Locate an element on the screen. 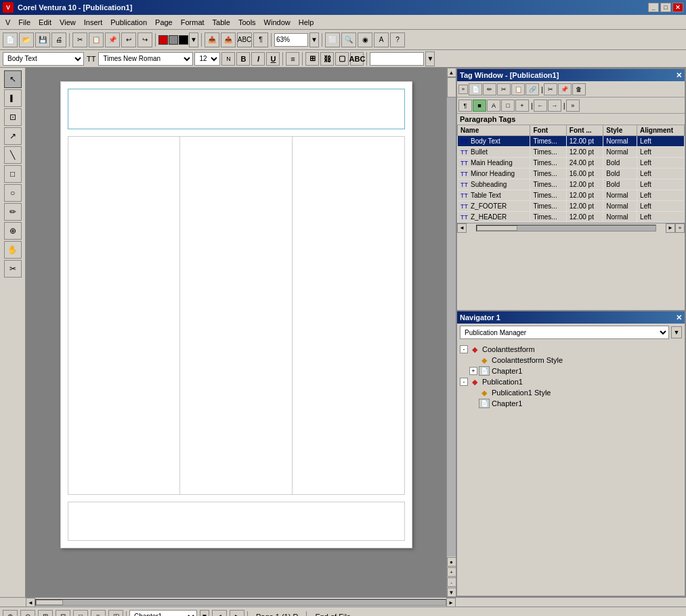 The image size is (686, 616). tag-btn-1: 📄 is located at coordinates (475, 89).